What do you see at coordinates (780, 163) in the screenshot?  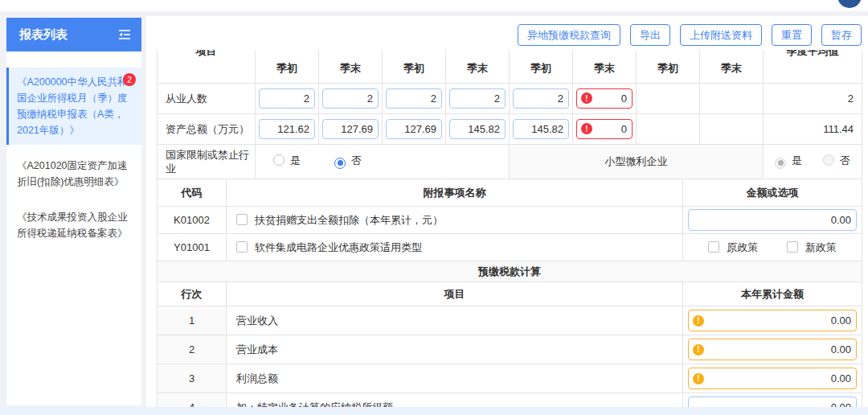 I see `radio-yes-disabled` at bounding box center [780, 163].